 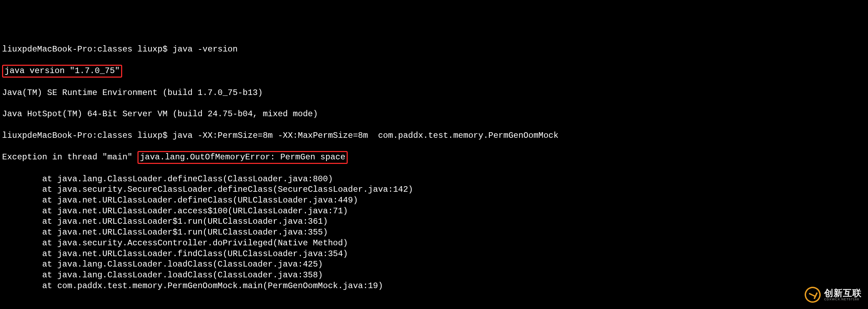 What do you see at coordinates (843, 299) in the screenshot?
I see `watermark-sub: CDXWCX.NET57168` at bounding box center [843, 299].